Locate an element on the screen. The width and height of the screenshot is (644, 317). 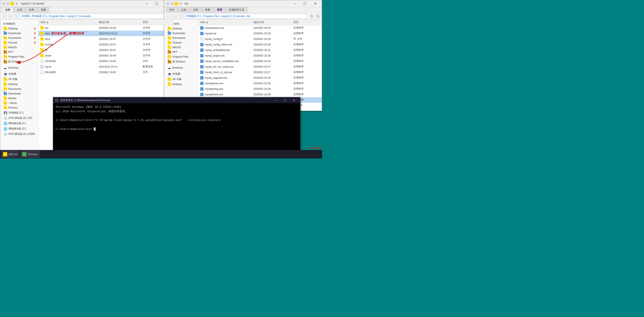
cmd-content: Microsoft Windows [版本 10.0.18363.1440] (… is located at coordinates (177, 130).